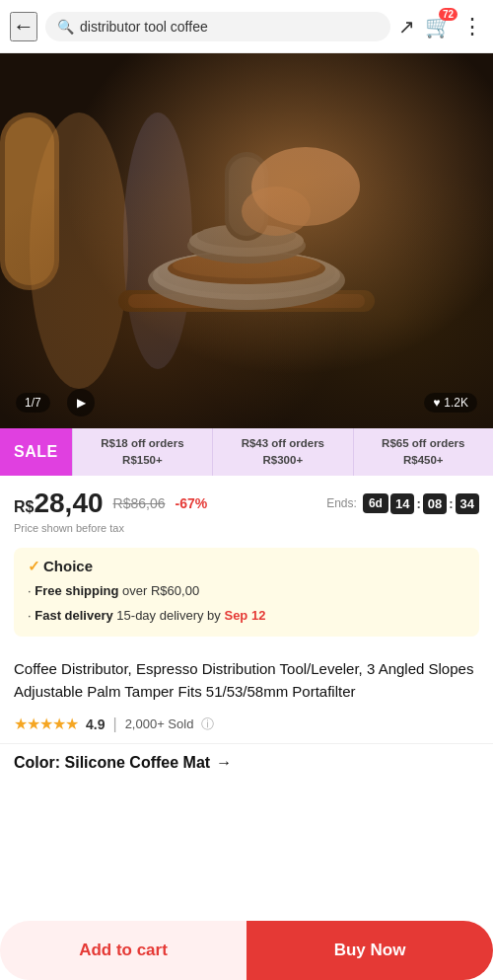 The image size is (493, 980). What do you see at coordinates (81, 403) in the screenshot?
I see `play-button: ▶` at bounding box center [81, 403].